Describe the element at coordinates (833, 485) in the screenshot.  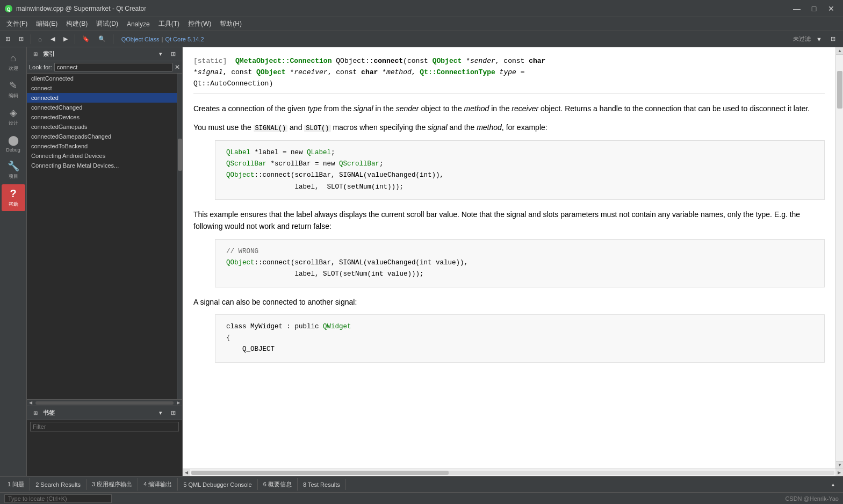
I see `tab-up-btn: ▲` at that location.